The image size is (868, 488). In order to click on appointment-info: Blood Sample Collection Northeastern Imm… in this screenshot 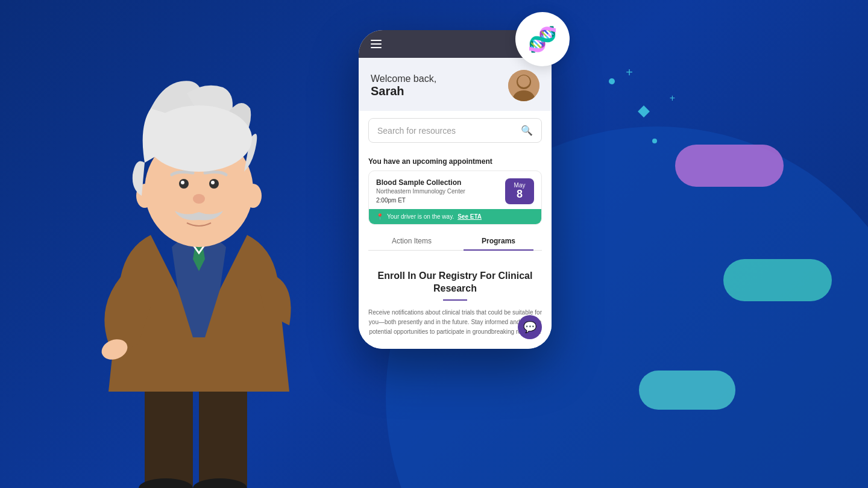, I will do `click(421, 191)`.